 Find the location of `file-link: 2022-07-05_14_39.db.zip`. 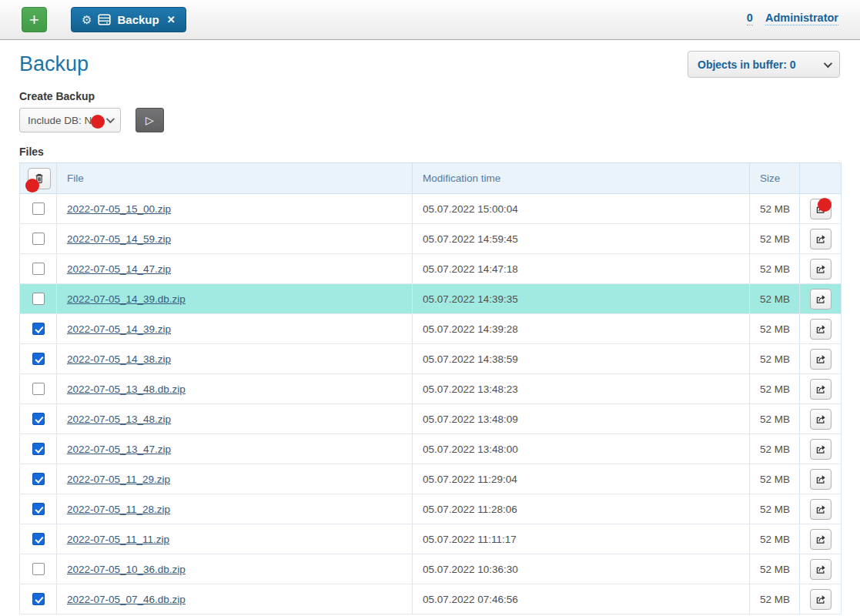

file-link: 2022-07-05_14_39.db.zip is located at coordinates (126, 299).